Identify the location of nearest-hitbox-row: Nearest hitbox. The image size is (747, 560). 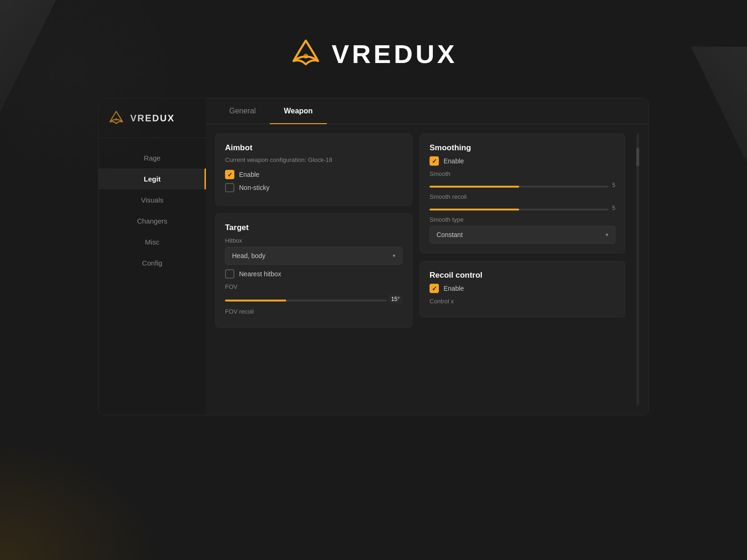
(314, 274).